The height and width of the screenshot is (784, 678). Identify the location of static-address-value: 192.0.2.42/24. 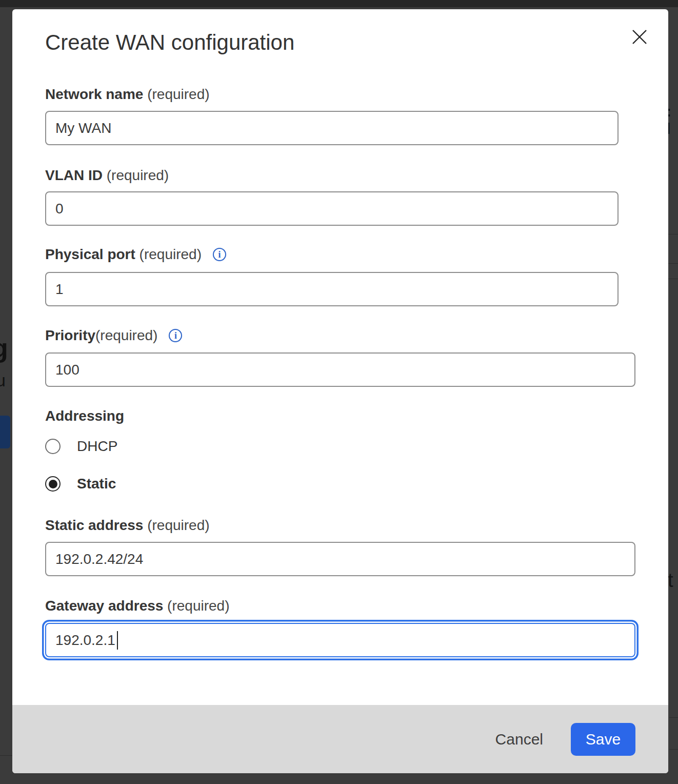
(99, 559).